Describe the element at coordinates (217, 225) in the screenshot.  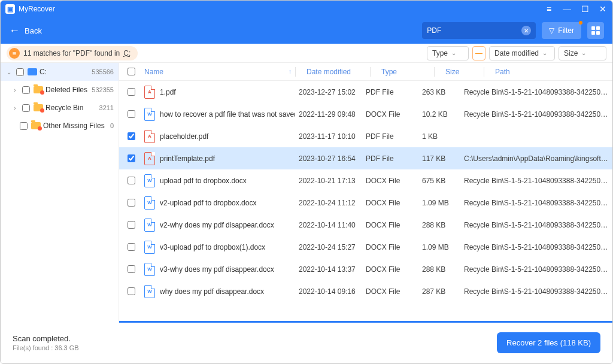
I see `file-name: v2-why does my pdf disappear.docx` at that location.